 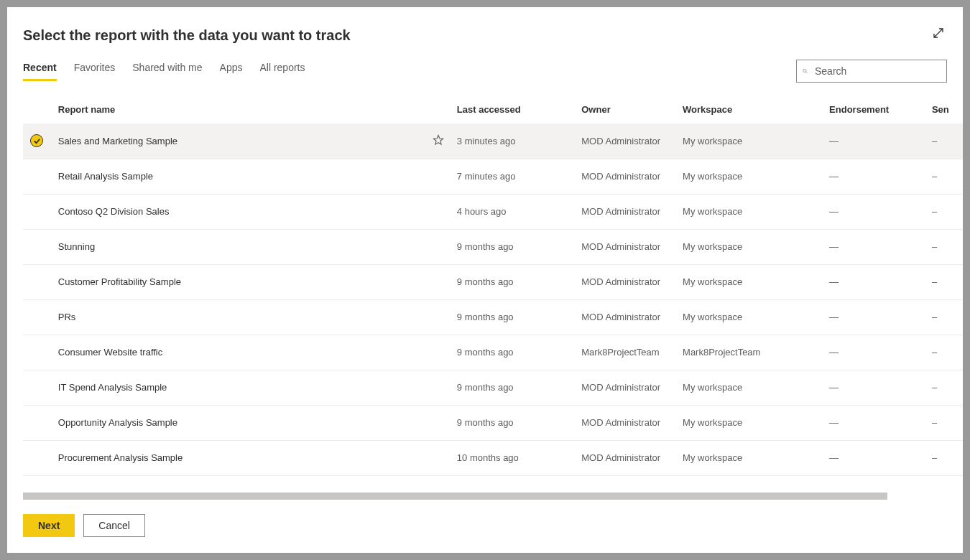 I want to click on report-name: Stunning, so click(x=239, y=247).